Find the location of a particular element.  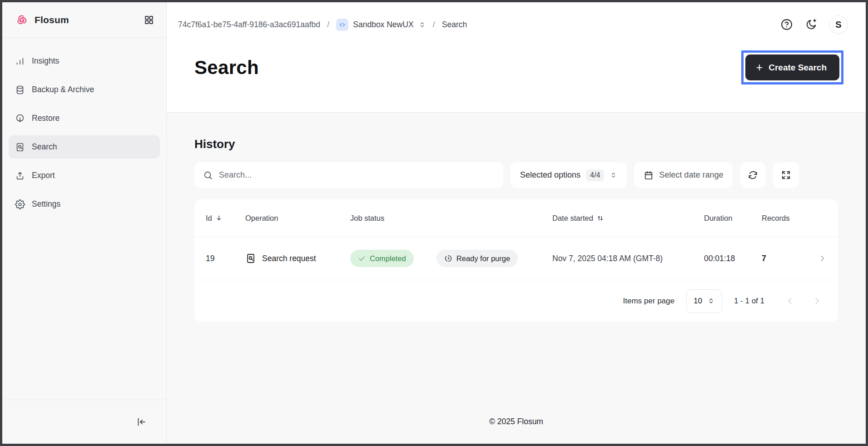

cell-id: 19 is located at coordinates (225, 259).